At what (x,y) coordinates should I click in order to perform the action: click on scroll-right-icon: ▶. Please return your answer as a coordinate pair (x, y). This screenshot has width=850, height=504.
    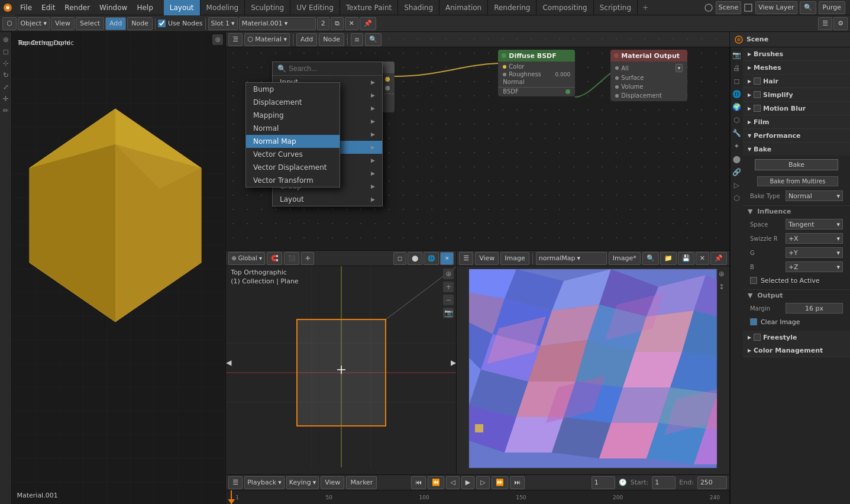
    Looking at the image, I should click on (453, 363).